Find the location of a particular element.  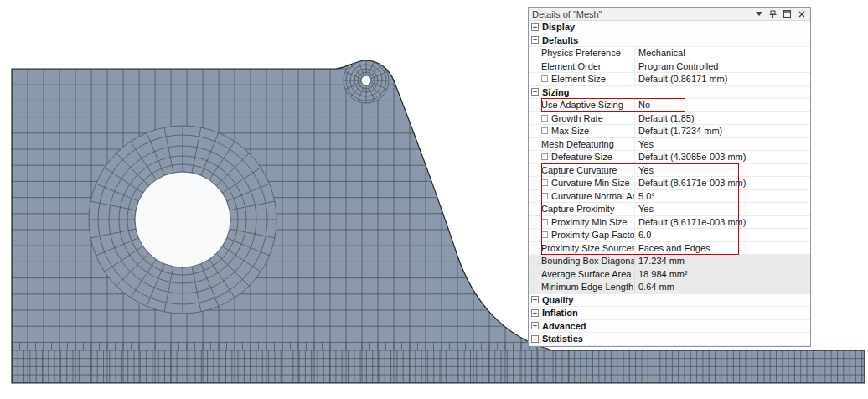

prop-label: Minimum Edge Length is located at coordinates (588, 287).